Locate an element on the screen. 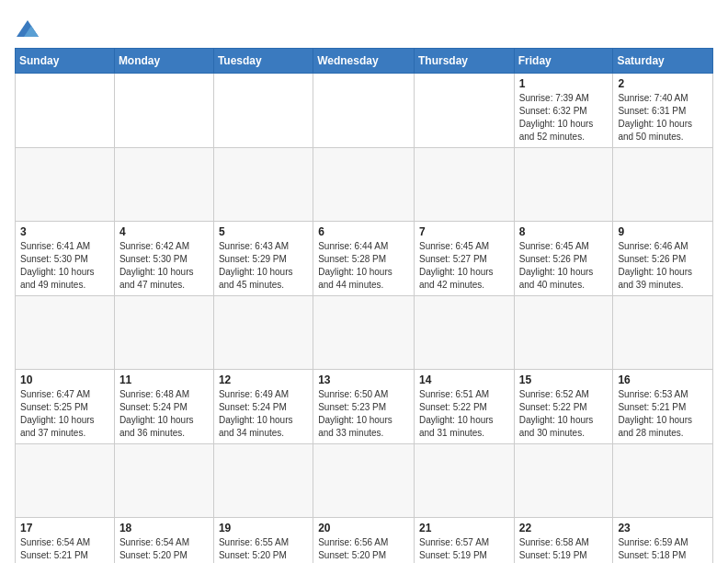 This screenshot has height=563, width=728. day-info: Sunrise: 6:49 AM Sunset: 5:24 PM Dayligh… is located at coordinates (263, 414).